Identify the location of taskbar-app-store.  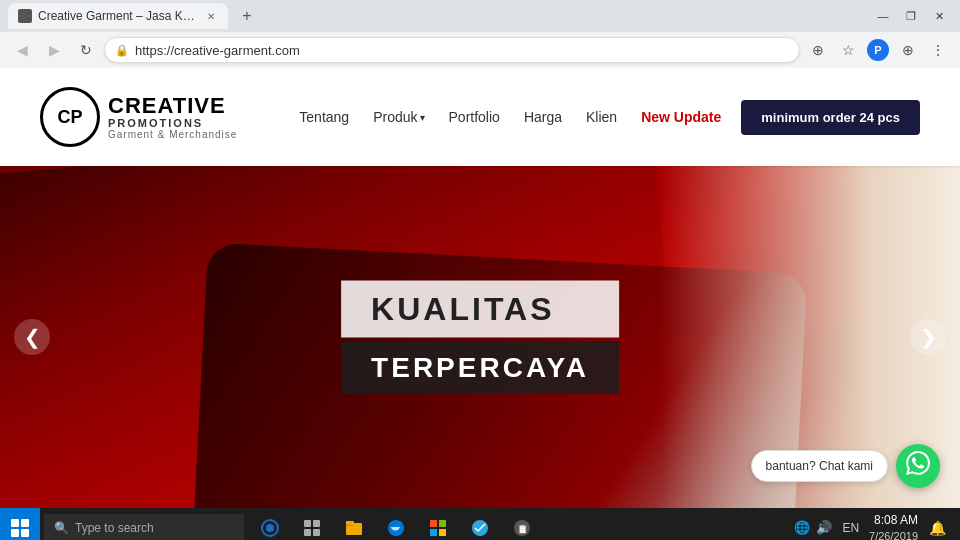
(438, 524).